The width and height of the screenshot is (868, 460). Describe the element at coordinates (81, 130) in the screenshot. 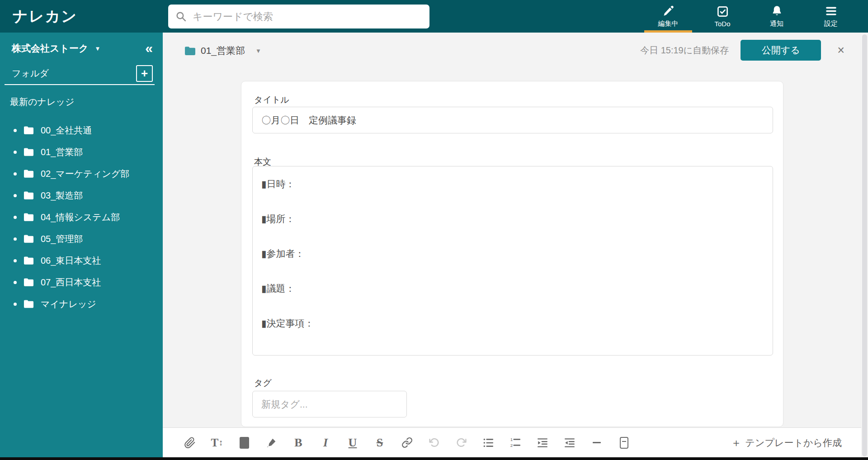

I see `sidebar-item-folder-00: 00_全社共通` at that location.